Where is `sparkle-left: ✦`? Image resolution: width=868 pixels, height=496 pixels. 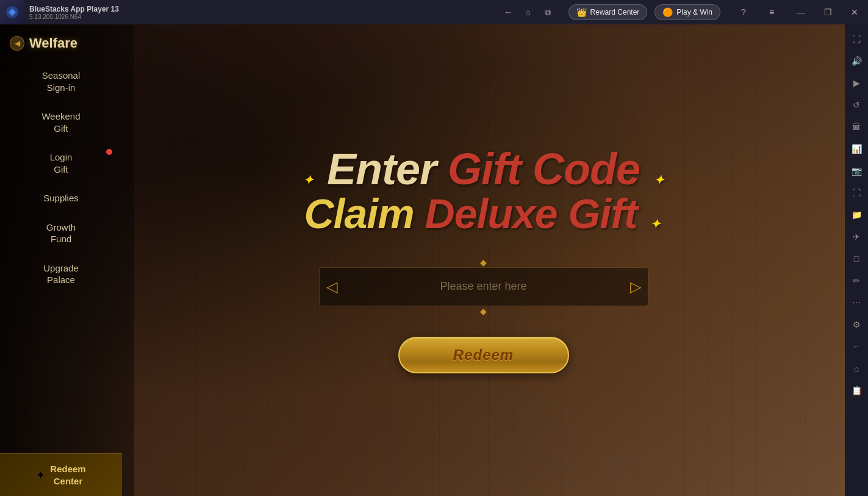
sparkle-left: ✦ is located at coordinates (308, 180).